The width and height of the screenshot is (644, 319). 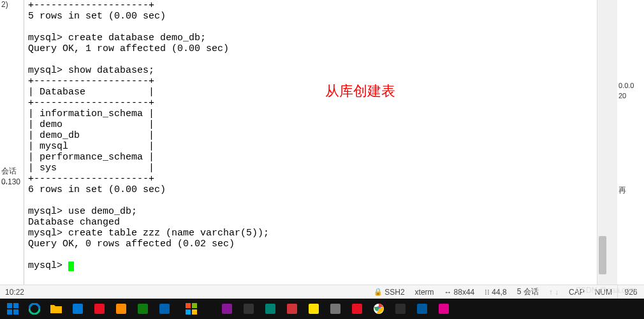 What do you see at coordinates (553, 292) in the screenshot?
I see `status-arrows: ↑ ↓` at bounding box center [553, 292].